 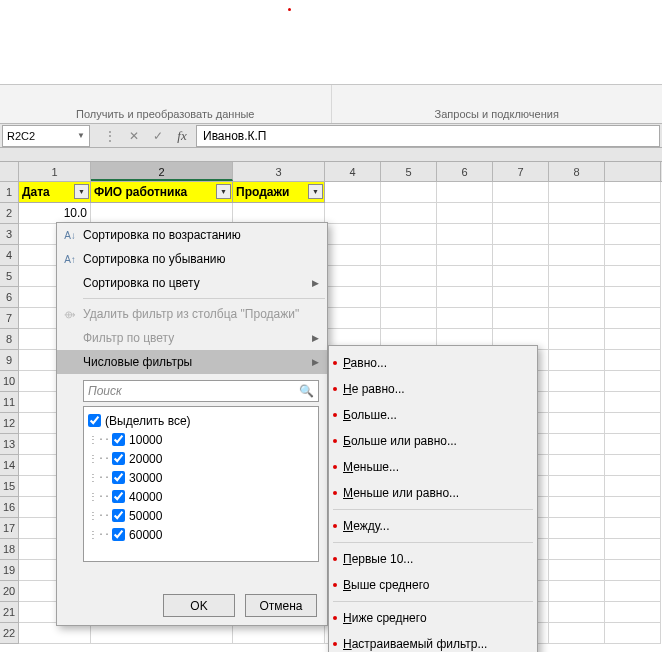 What do you see at coordinates (46, 136) in the screenshot?
I see `name-box: R2C2 ▼` at bounding box center [46, 136].